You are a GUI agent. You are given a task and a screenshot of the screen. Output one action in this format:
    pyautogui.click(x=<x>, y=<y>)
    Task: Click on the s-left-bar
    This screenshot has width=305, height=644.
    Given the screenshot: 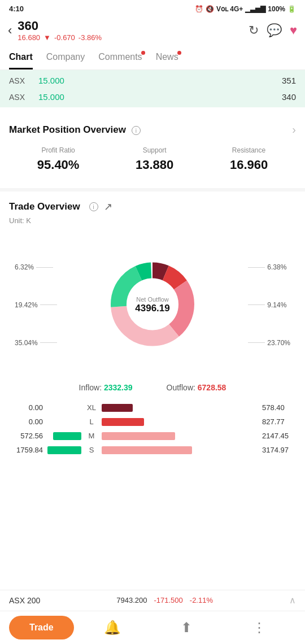 What is the action you would take?
    pyautogui.click(x=64, y=450)
    